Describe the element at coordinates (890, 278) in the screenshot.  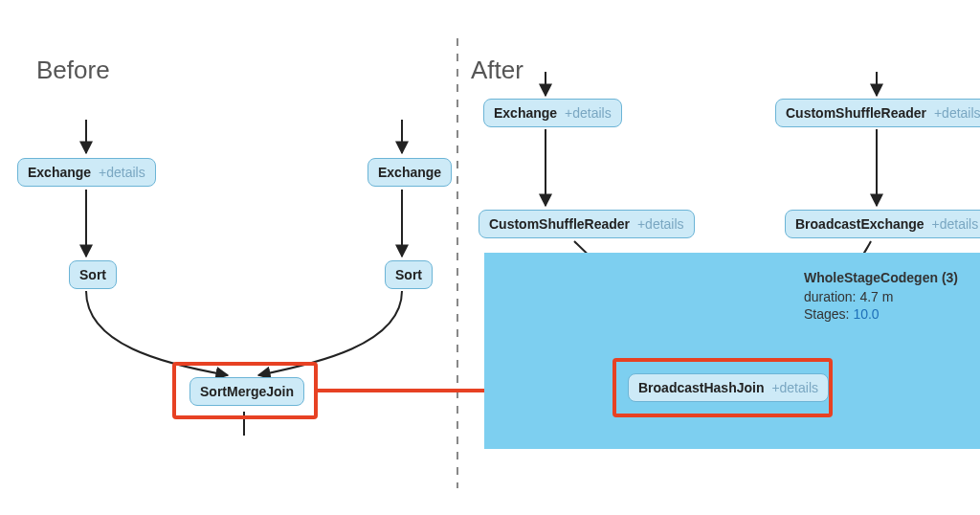
I see `stage-title: WholeStageCodegen (3)` at that location.